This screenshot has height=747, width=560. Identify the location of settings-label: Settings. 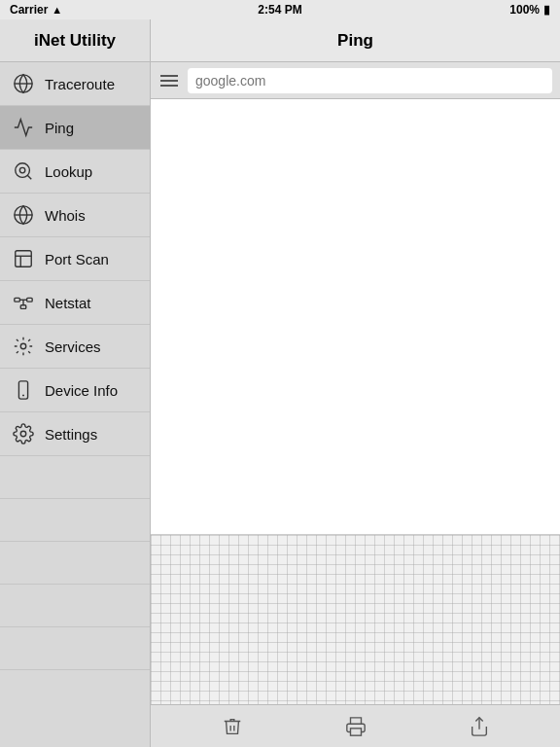
(71, 434).